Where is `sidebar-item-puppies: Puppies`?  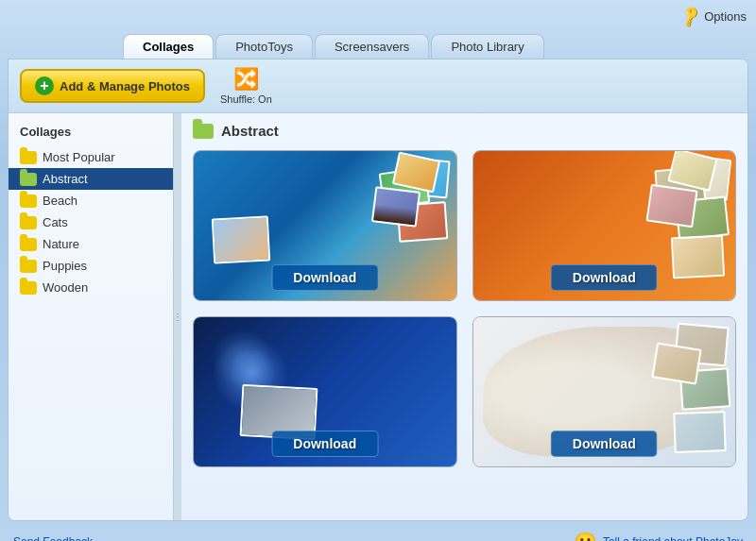
sidebar-item-puppies: Puppies is located at coordinates (91, 266).